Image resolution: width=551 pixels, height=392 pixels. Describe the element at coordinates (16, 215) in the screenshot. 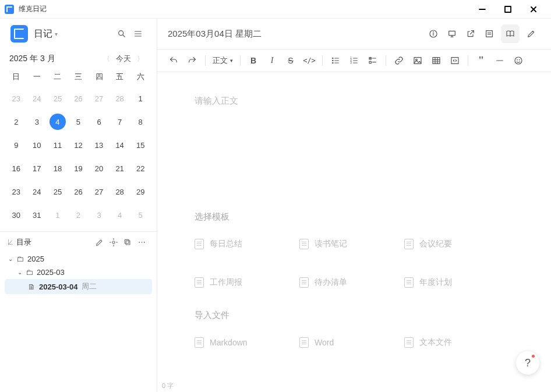

I see `calendar-day: 30` at that location.